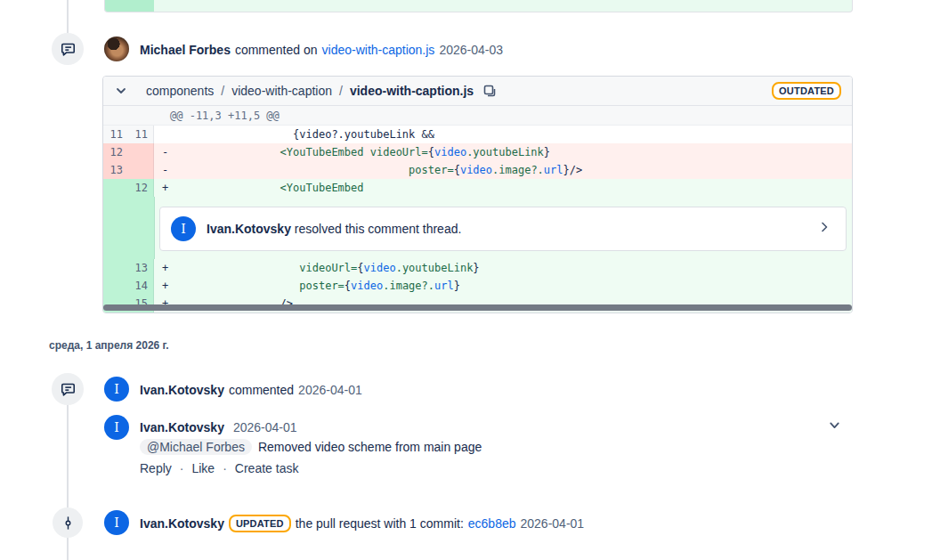  What do you see at coordinates (328, 268) in the screenshot?
I see `code-text: videoUrl={video.youtubeLink}` at bounding box center [328, 268].